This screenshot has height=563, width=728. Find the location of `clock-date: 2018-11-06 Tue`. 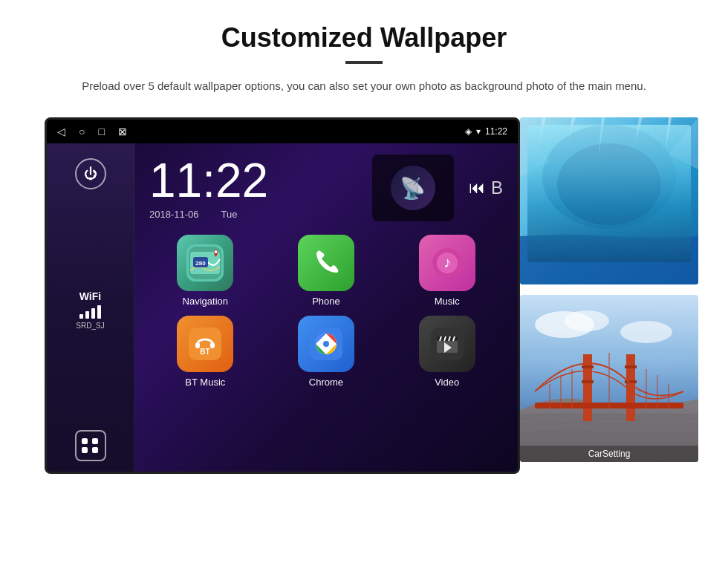

clock-date: 2018-11-06 Tue is located at coordinates (253, 214).